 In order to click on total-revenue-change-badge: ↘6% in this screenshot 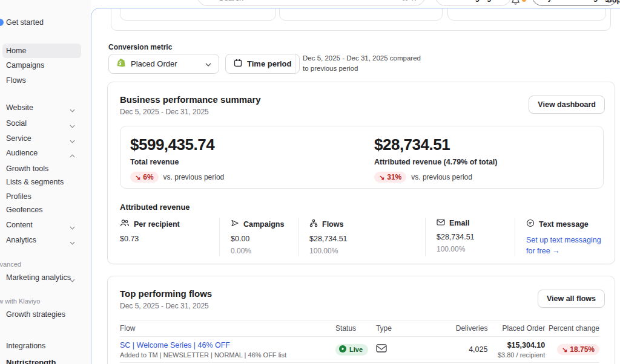, I will do `click(144, 177)`.